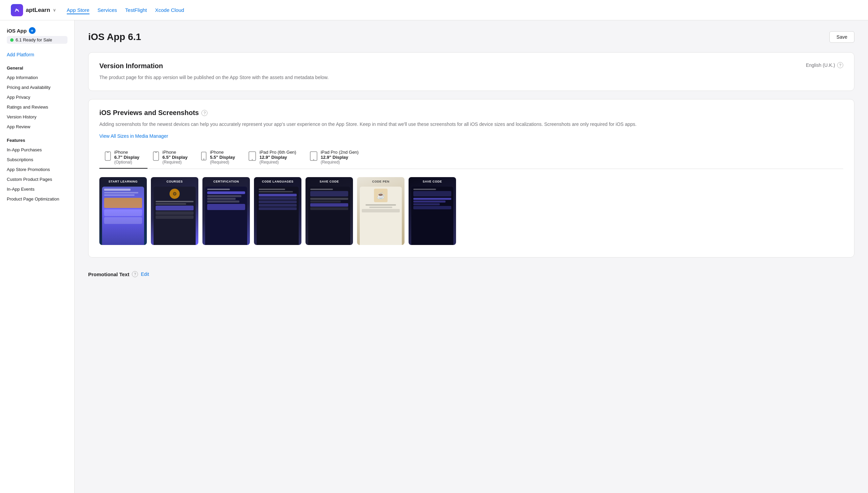 This screenshot has width=868, height=493. I want to click on sidebar-item-version-history: Version History, so click(37, 117).